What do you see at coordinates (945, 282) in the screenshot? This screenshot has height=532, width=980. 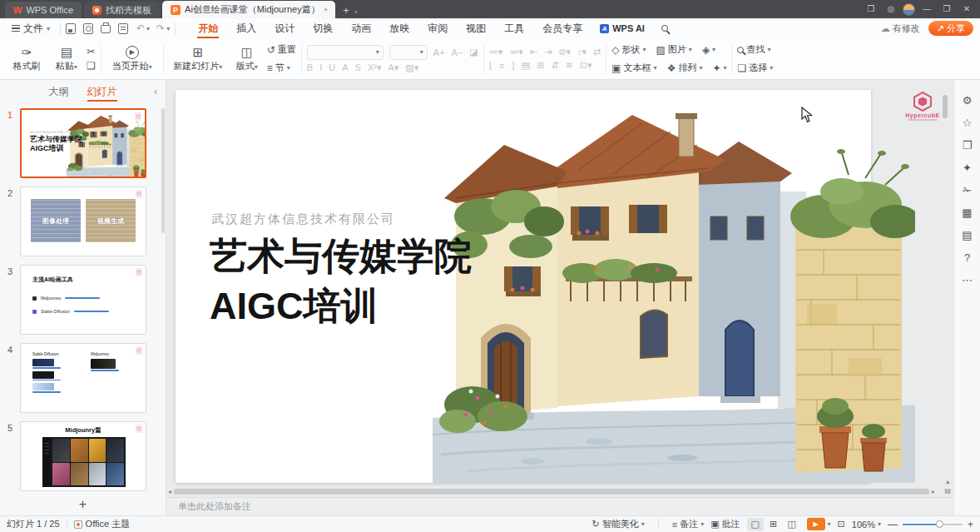 I see `vertical-scrollbar` at bounding box center [945, 282].